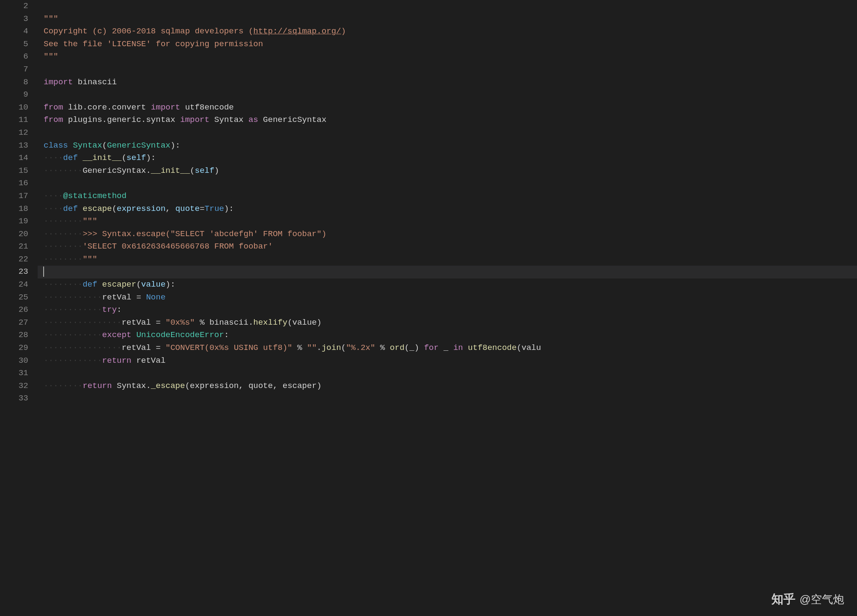 Image resolution: width=857 pixels, height=616 pixels. I want to click on code-line: ············return retVal, so click(450, 361).